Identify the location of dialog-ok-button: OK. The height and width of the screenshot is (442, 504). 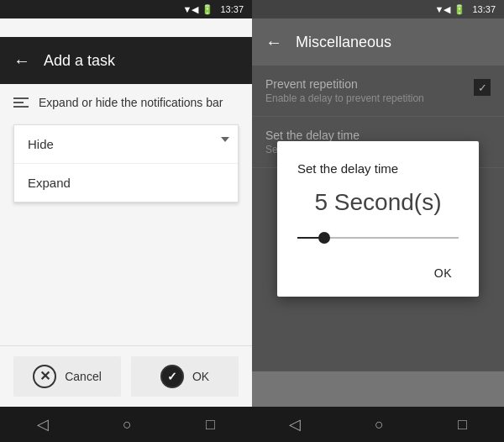
(444, 273).